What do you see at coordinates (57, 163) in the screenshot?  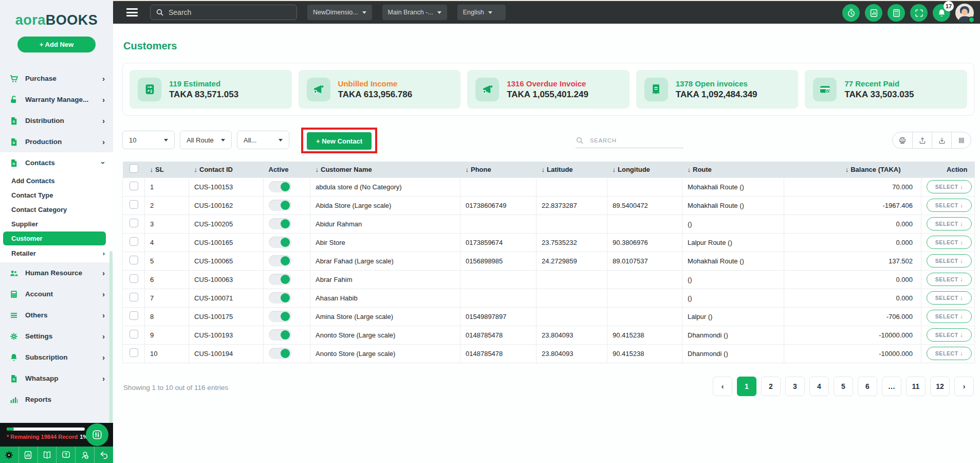 I see `sidebar-item-contacts: Contacts›` at bounding box center [57, 163].